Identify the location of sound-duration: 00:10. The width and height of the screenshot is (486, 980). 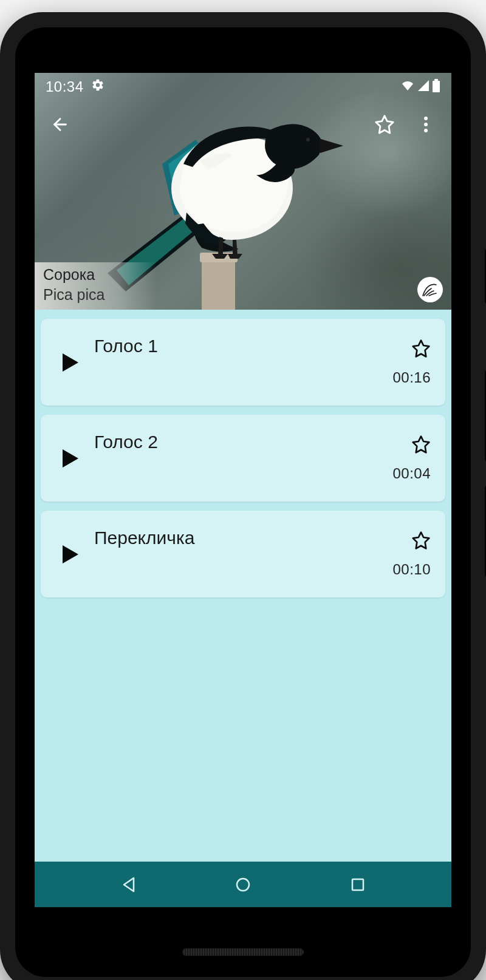
(412, 570).